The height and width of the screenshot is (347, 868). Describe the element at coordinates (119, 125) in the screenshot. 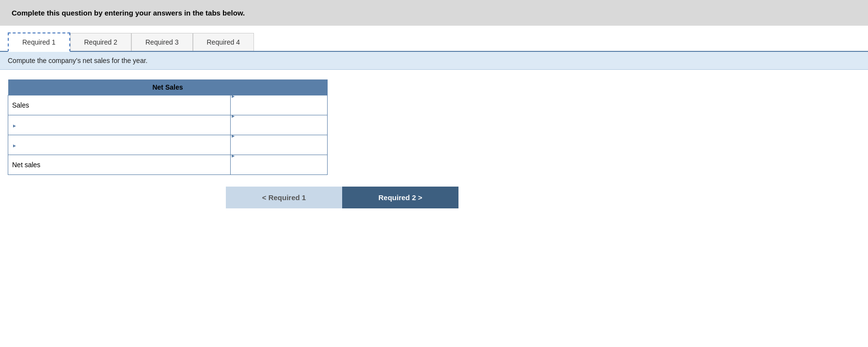

I see `row-2-label: ►` at that location.